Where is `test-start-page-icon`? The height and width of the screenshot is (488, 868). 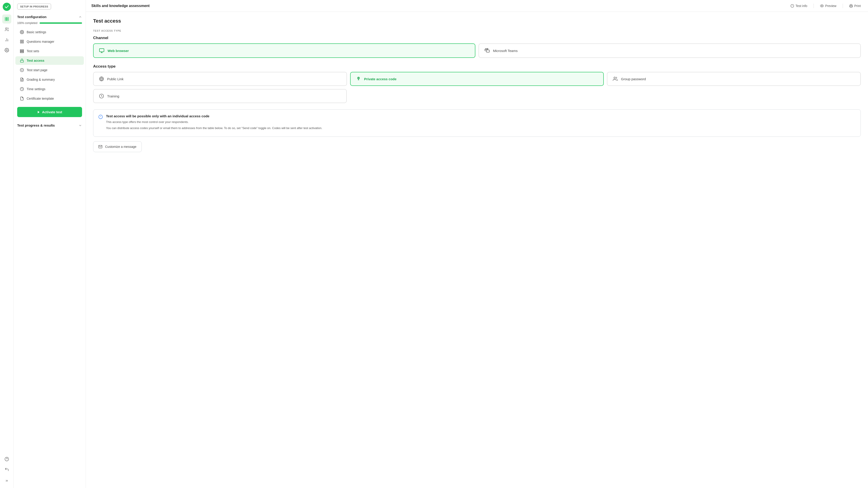 test-start-page-icon is located at coordinates (22, 70).